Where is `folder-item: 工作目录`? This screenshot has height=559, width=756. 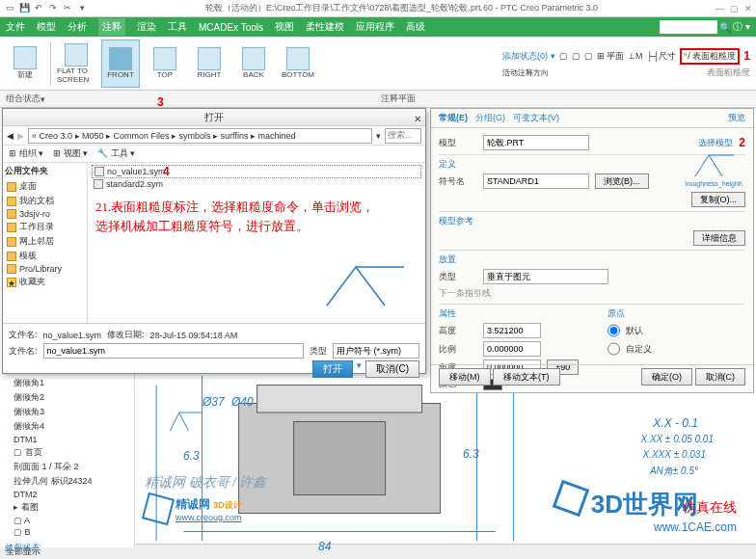 folder-item: 工作目录 is located at coordinates (44, 227).